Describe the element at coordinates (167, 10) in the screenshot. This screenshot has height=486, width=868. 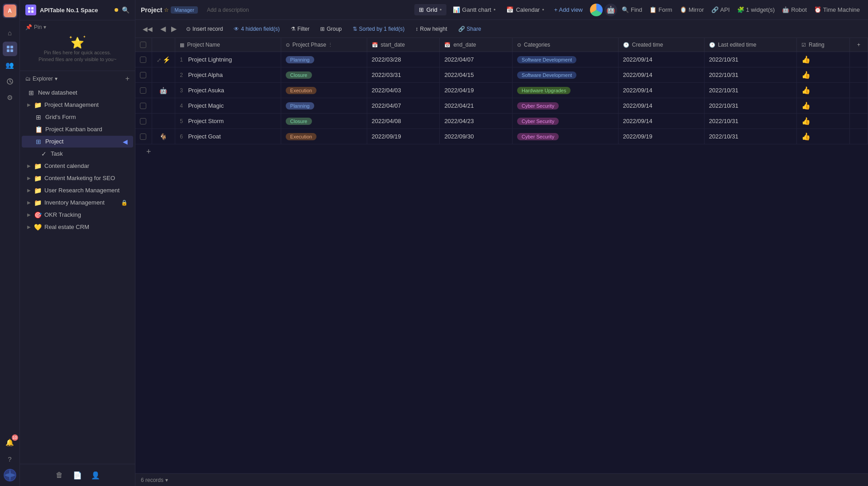
I see `project-star-icon: ☆` at that location.